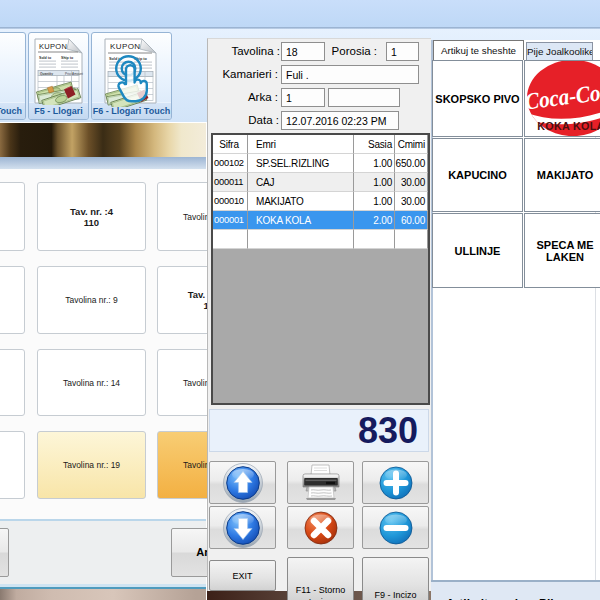  I want to click on svg-text: Amount, so click(78, 74).